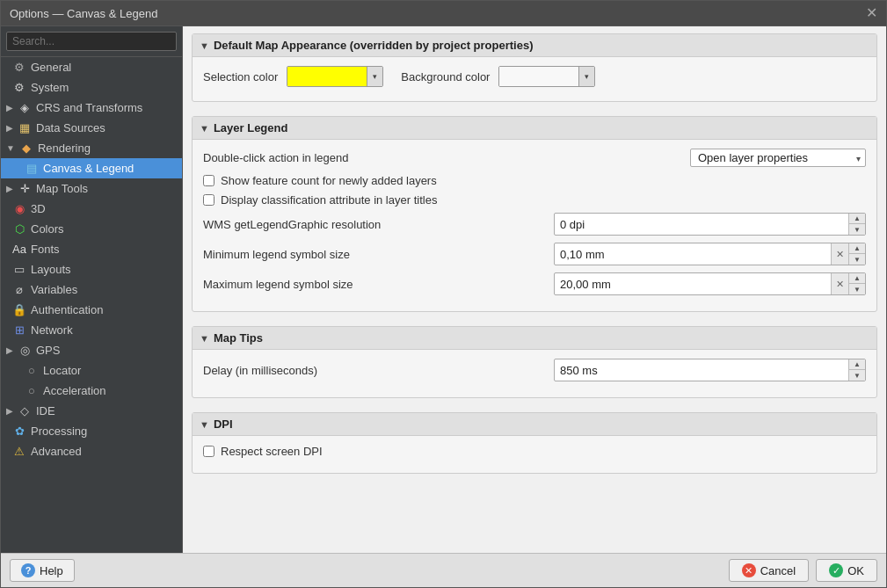  Describe the element at coordinates (42, 570) in the screenshot. I see `help-button: ? Help` at that location.